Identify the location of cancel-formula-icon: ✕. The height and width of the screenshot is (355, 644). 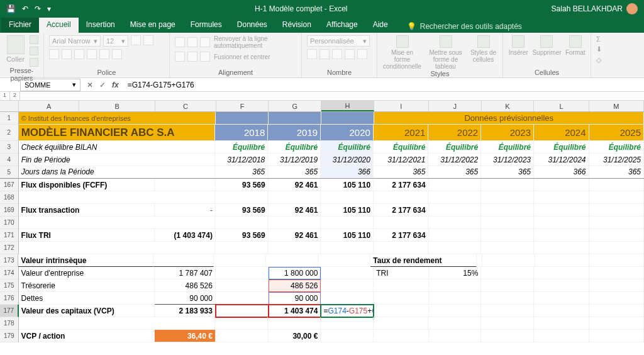
(90, 85).